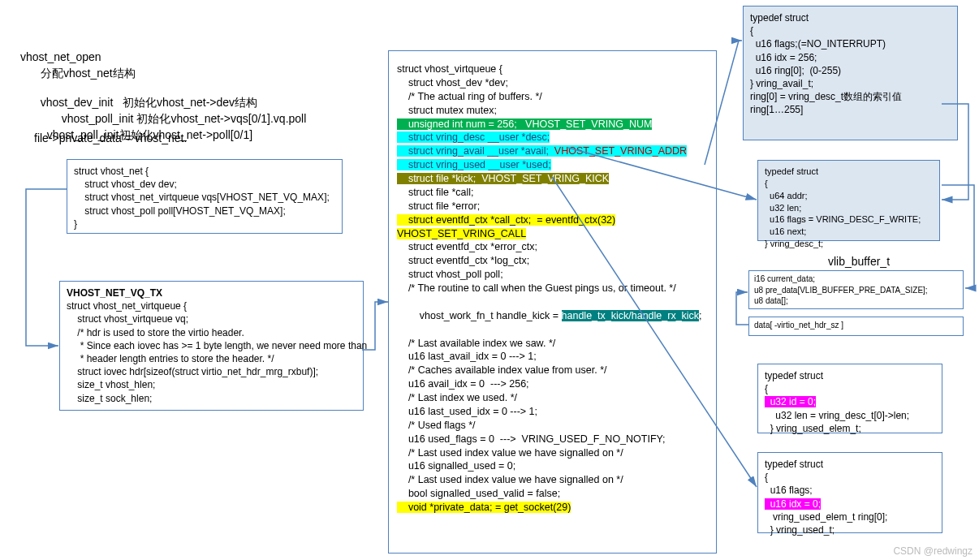 Image resolution: width=979 pixels, height=560 pixels. What do you see at coordinates (61, 57) in the screenshot?
I see `heading-vhost-net-open: vhost_net_open` at bounding box center [61, 57].